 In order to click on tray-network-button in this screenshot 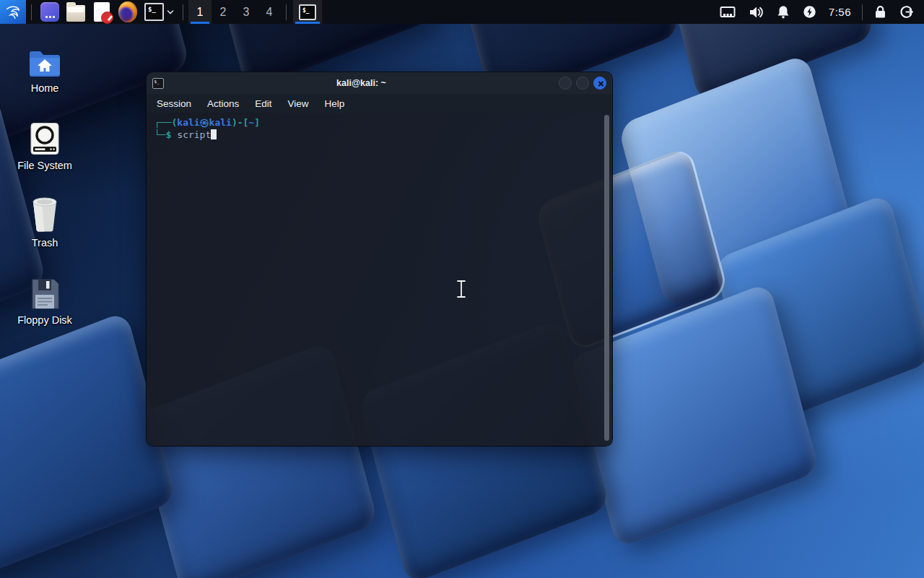, I will do `click(728, 12)`.